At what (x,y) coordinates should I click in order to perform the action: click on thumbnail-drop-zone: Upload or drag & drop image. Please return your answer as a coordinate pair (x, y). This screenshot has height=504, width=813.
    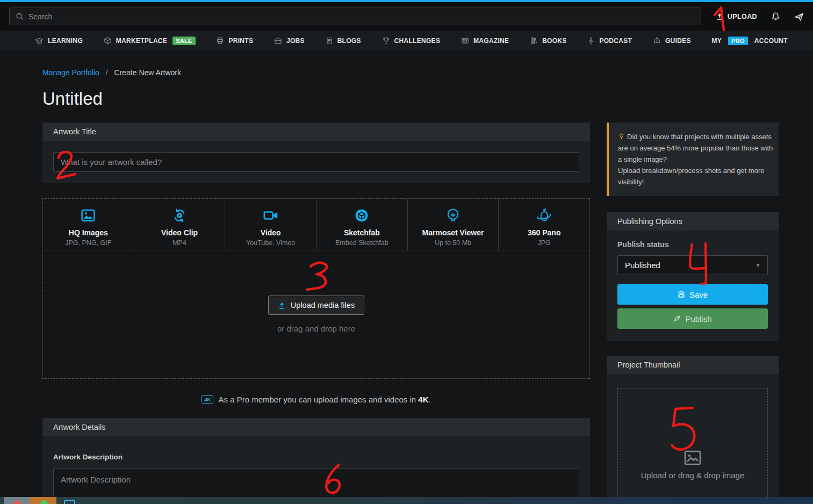
    Looking at the image, I should click on (693, 446).